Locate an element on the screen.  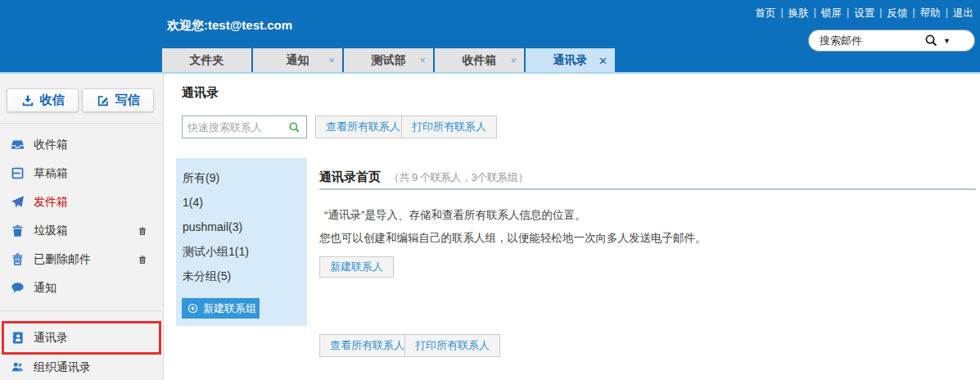
contacts-book-icon is located at coordinates (18, 337).